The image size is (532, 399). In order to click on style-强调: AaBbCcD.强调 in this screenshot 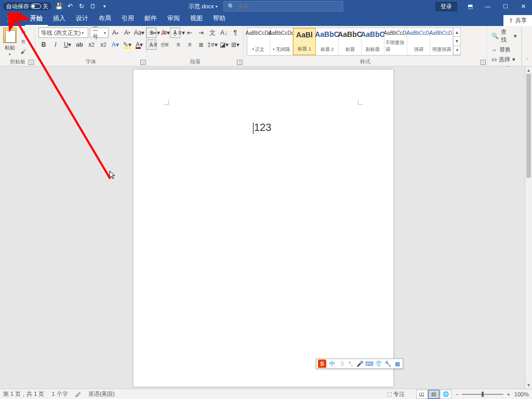, I will do `click(419, 42)`.